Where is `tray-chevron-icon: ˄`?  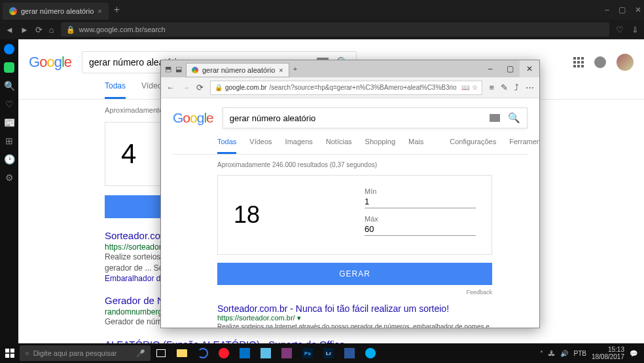
tray-chevron-icon: ˄ is located at coordinates (542, 354).